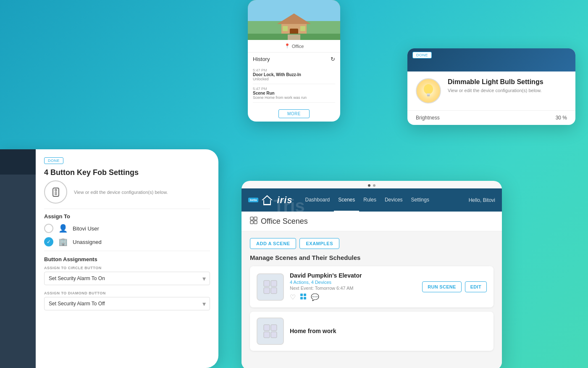 The image size is (588, 368). Describe the element at coordinates (442, 287) in the screenshot. I see `run-scene-button-1: RUN SCENE` at that location.